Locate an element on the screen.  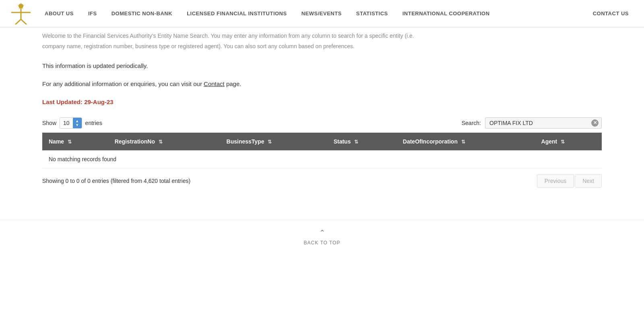
enquiry-suffix: page. is located at coordinates (234, 84).